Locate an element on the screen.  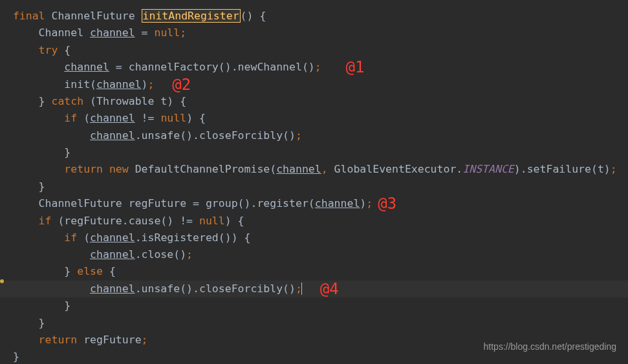
call: init( is located at coordinates (80, 84).